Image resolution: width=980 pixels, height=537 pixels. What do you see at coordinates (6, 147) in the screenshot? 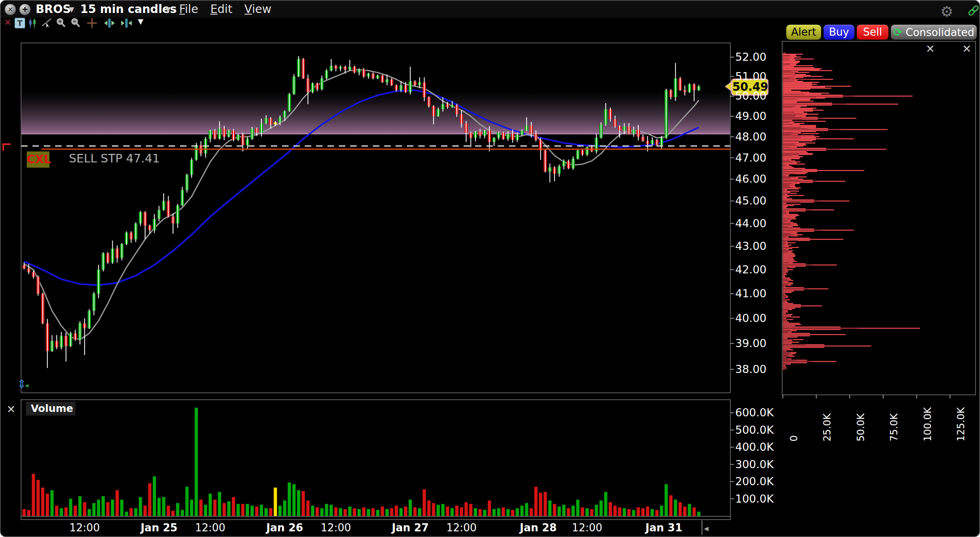
I see `order-line-handle` at bounding box center [6, 147].